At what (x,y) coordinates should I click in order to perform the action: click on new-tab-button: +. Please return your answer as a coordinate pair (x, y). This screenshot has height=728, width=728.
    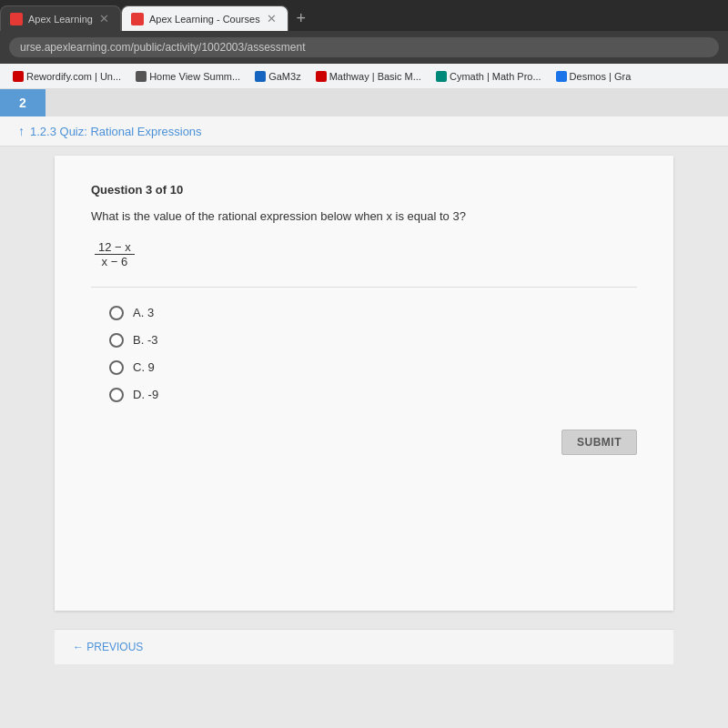
    Looking at the image, I should click on (301, 18).